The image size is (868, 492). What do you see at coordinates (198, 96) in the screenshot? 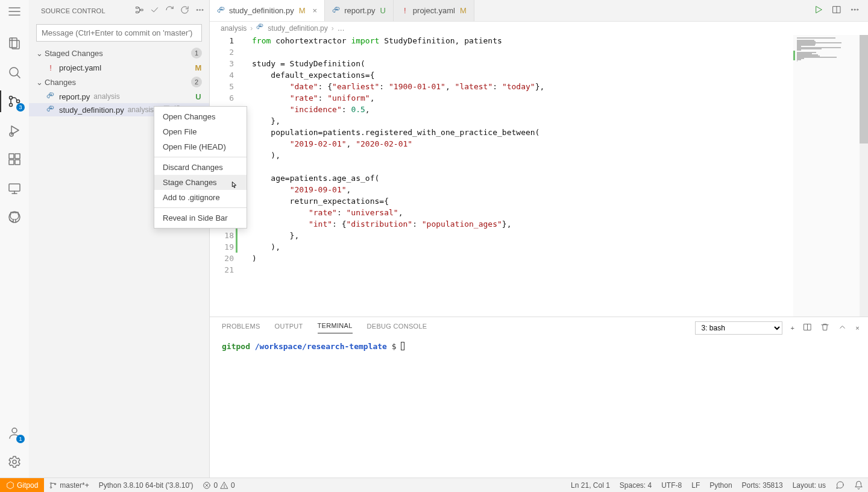
I see `status-untracked: U` at bounding box center [198, 96].